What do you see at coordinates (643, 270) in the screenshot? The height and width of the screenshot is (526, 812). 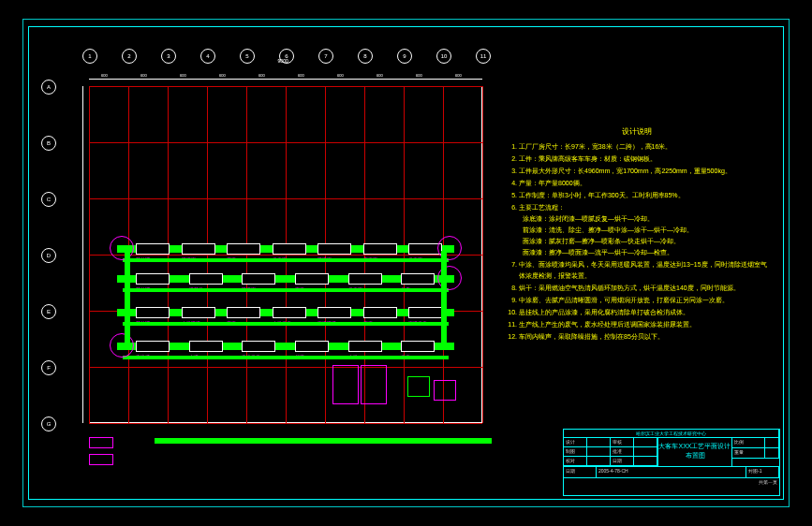 I see `note-item: 中涂、面涂喷漆均采风，冬天采用送暖风装置，温度达到13~15度，同时清除送烟室气…` at bounding box center [643, 270].